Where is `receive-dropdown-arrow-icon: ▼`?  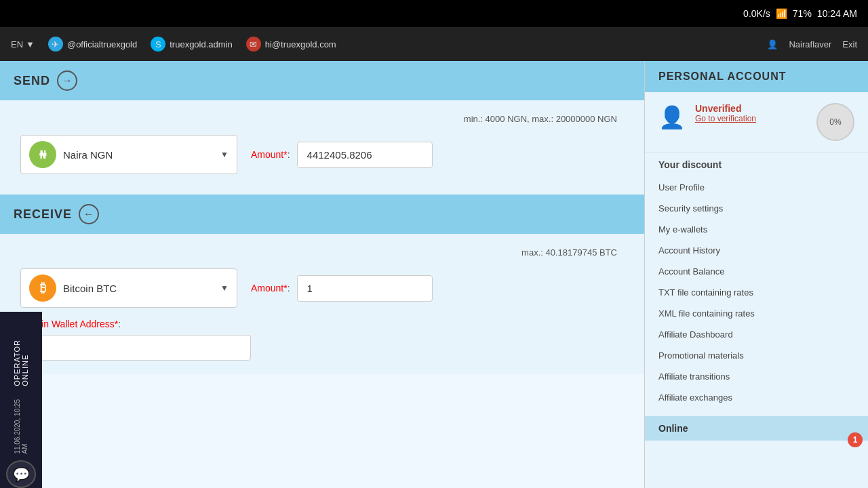
receive-dropdown-arrow-icon: ▼ is located at coordinates (224, 288).